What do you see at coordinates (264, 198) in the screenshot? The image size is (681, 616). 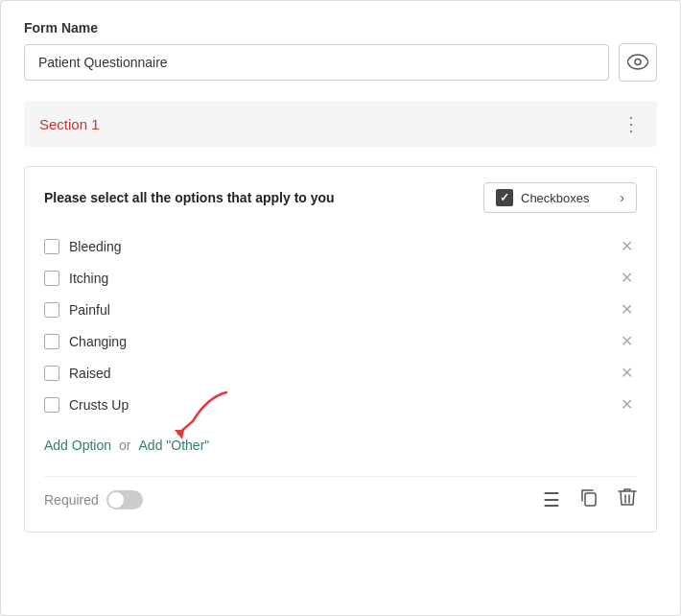 I see `question-text: Please select all the options that apply…` at bounding box center [264, 198].